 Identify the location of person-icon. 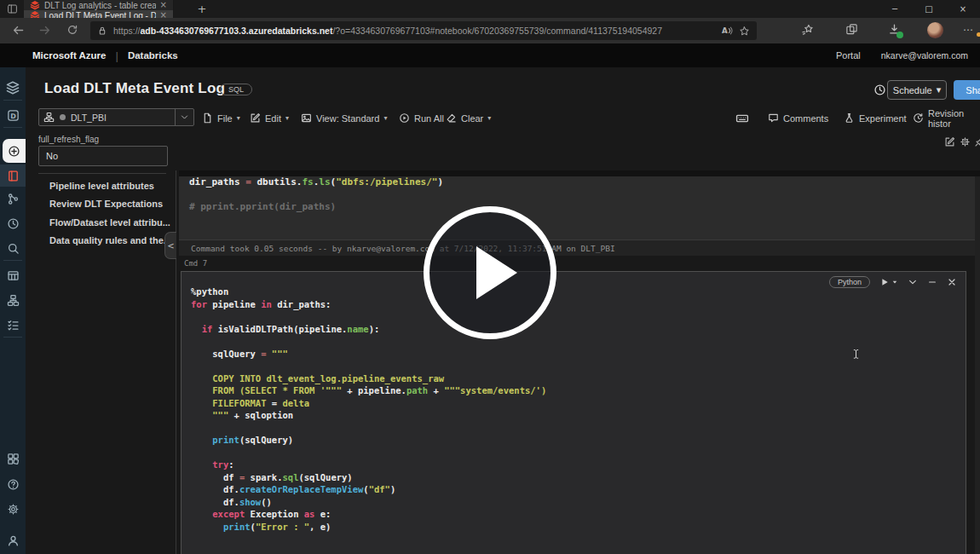
(14, 540).